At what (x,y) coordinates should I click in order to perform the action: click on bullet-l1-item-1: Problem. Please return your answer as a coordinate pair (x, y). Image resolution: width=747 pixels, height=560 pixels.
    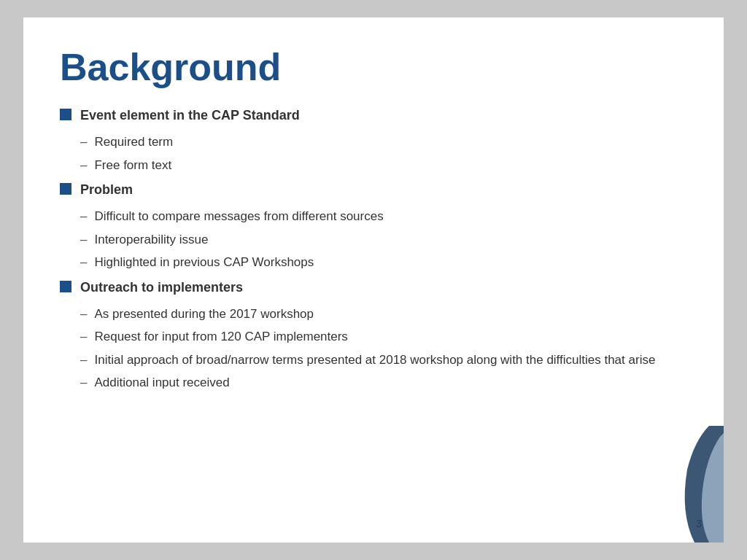
    Looking at the image, I should click on (370, 190).